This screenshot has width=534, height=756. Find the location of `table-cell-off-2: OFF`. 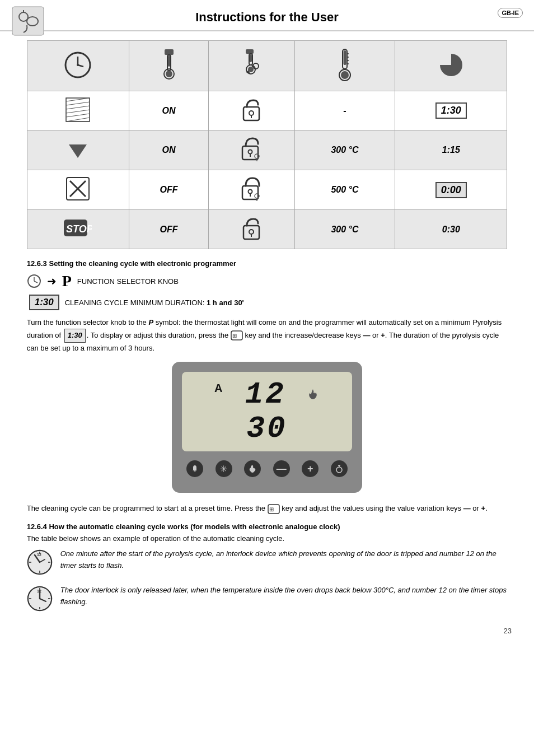

table-cell-off-2: OFF is located at coordinates (169, 230).